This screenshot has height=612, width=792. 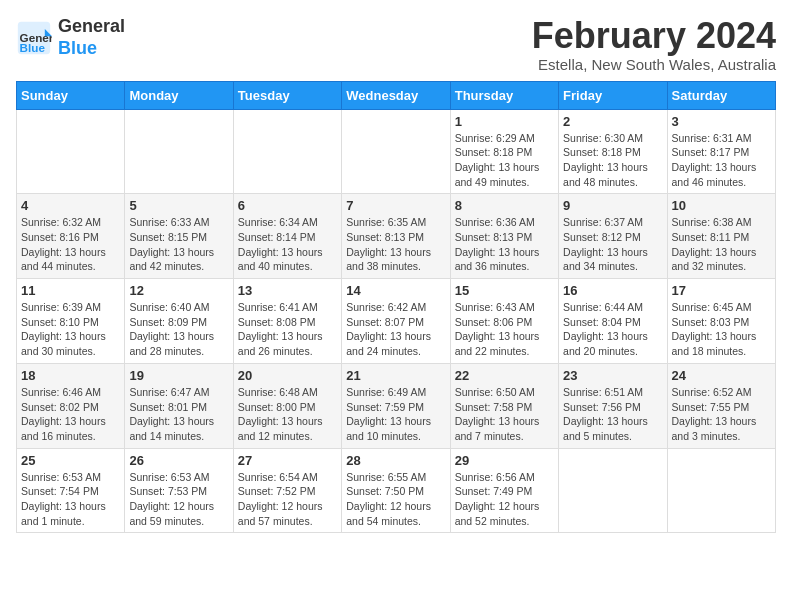 I want to click on day-number: 3, so click(x=722, y=122).